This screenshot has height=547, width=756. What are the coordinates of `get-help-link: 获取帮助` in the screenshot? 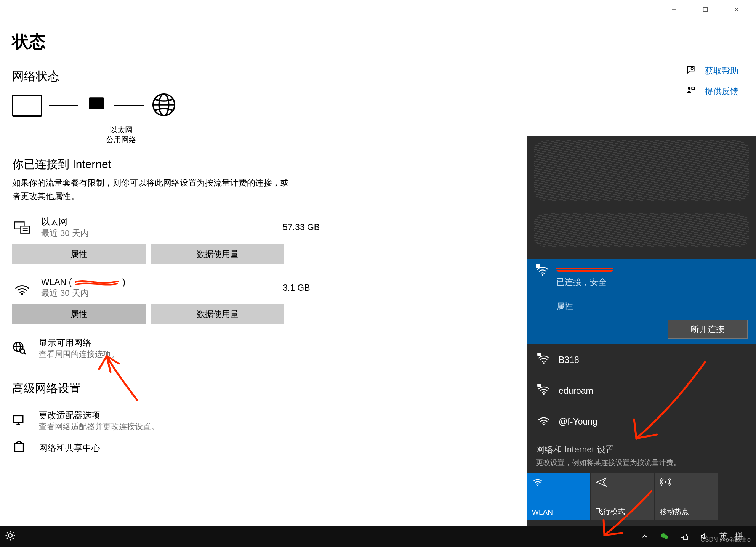 It's located at (712, 71).